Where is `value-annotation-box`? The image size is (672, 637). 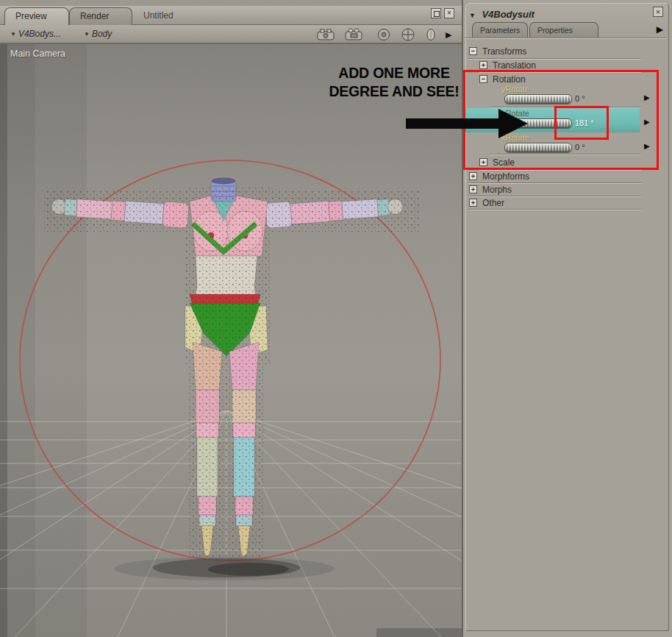 value-annotation-box is located at coordinates (582, 123).